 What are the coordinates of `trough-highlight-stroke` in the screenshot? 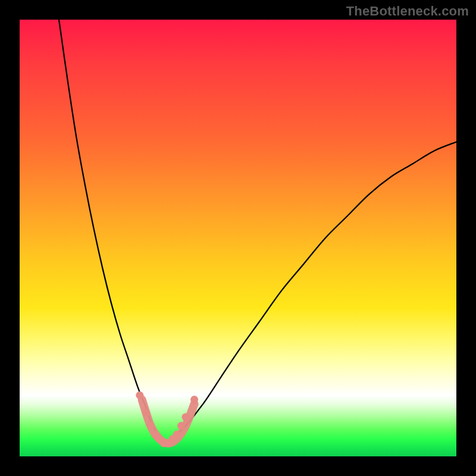 It's located at (168, 421).